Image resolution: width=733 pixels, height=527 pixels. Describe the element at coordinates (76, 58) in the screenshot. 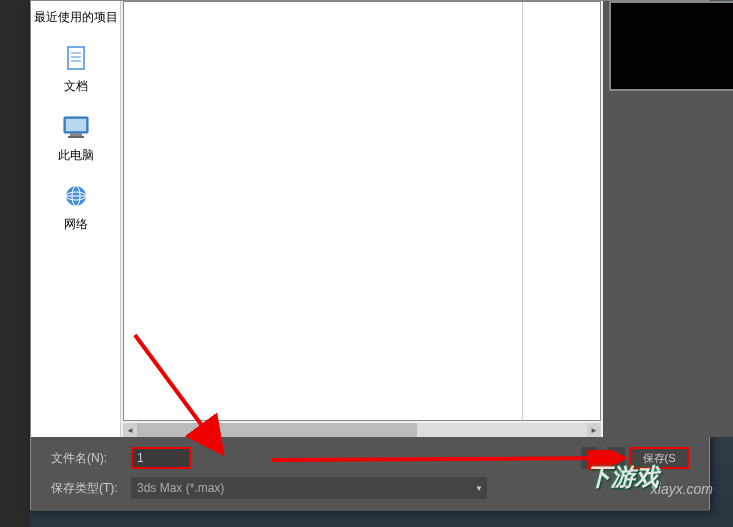

I see `document-icon` at that location.